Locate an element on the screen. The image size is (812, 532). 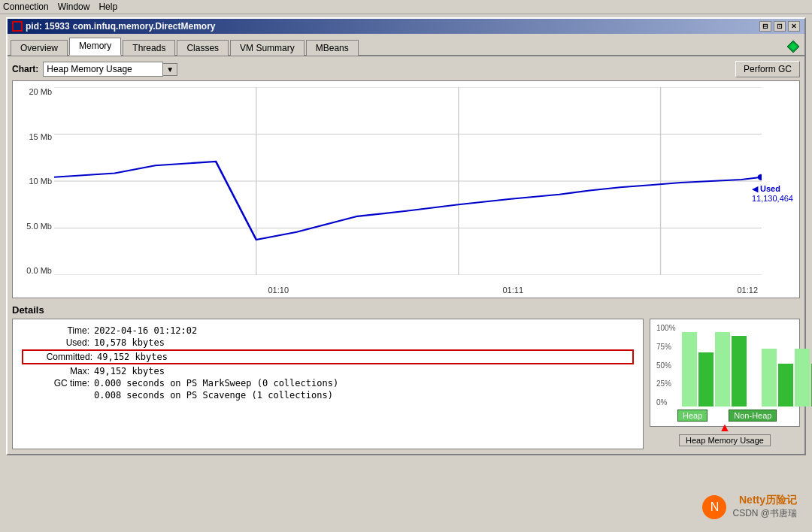
tab-mbeans: MBeans is located at coordinates (332, 48).